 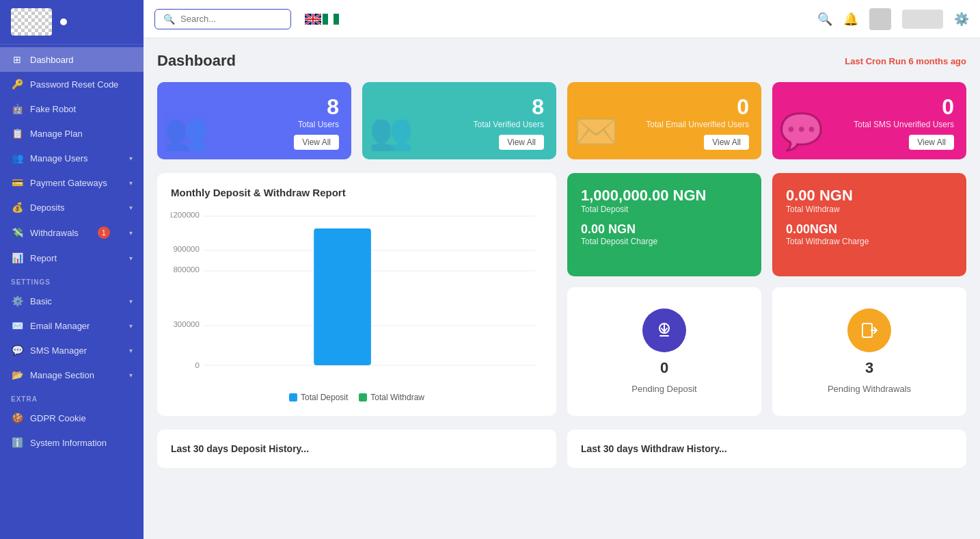 I want to click on section-icon: 📂, so click(x=17, y=375).